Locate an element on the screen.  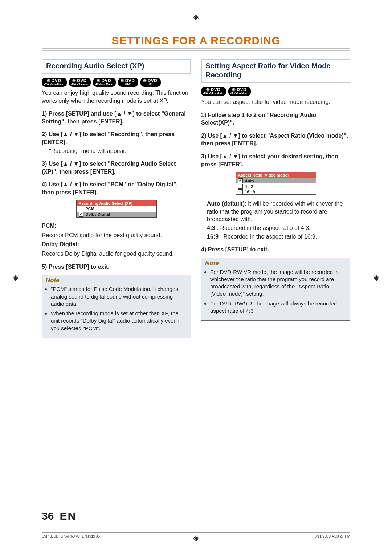
step-left-2-after: "Recording" menu will appear. is located at coordinates (120, 151).